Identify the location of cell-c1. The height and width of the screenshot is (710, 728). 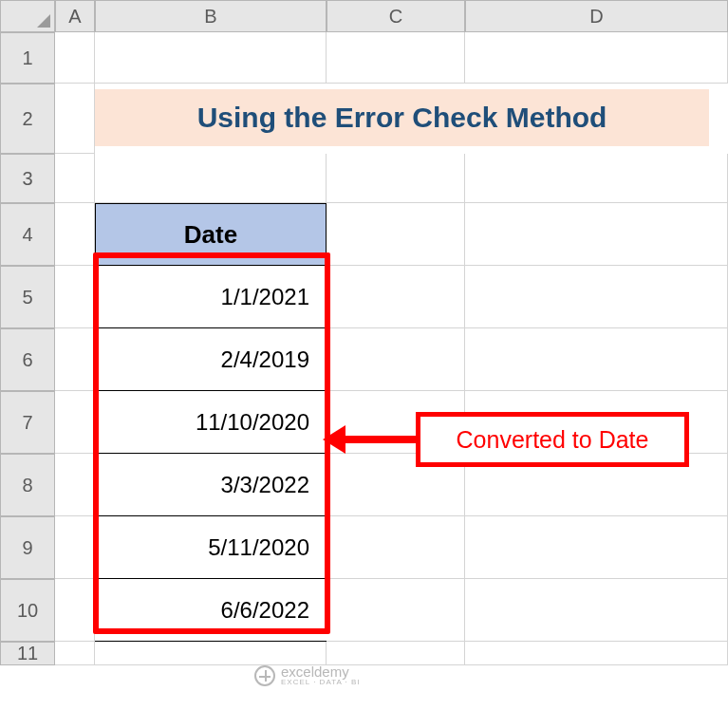
(396, 58).